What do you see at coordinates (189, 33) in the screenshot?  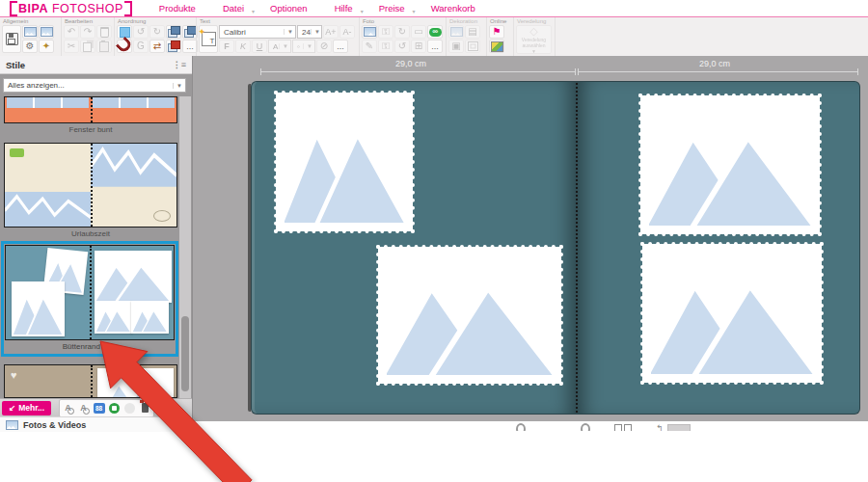 I see `layer-down-icon` at bounding box center [189, 33].